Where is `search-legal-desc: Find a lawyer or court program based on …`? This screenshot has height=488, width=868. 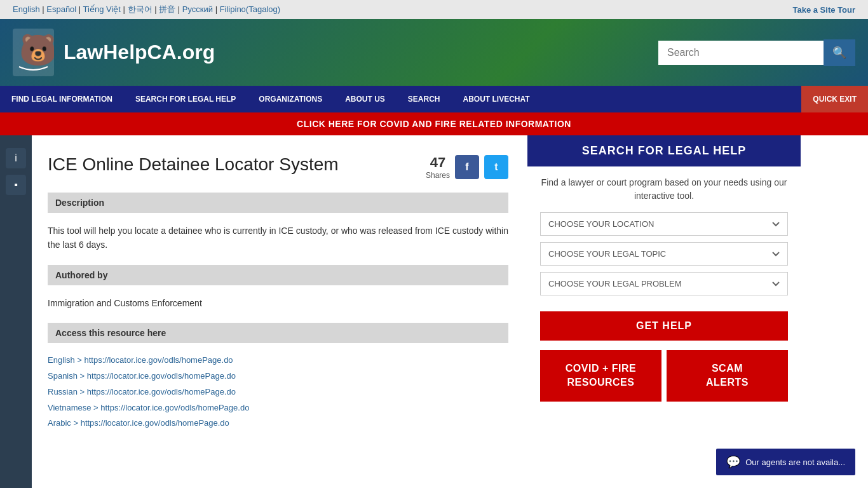
search-legal-desc: Find a lawyer or court program based on … is located at coordinates (664, 188).